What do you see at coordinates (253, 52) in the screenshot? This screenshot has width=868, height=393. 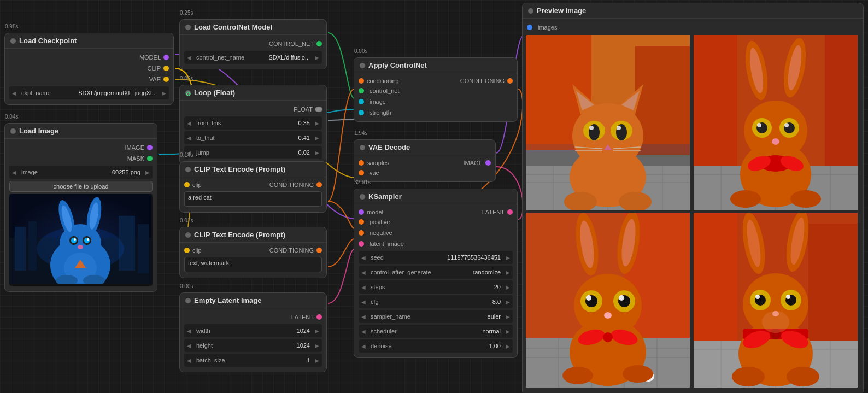 I see `node-body-load-controlnet: CONTROL_NET ◀ control_net_name SDXL/diff…` at bounding box center [253, 52].